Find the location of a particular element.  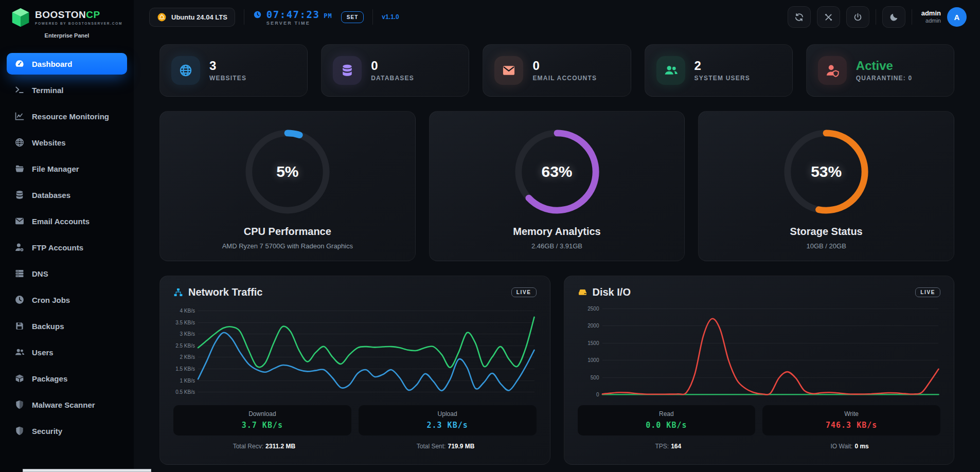

stat-label: QUARANTINE: 0 is located at coordinates (884, 78).